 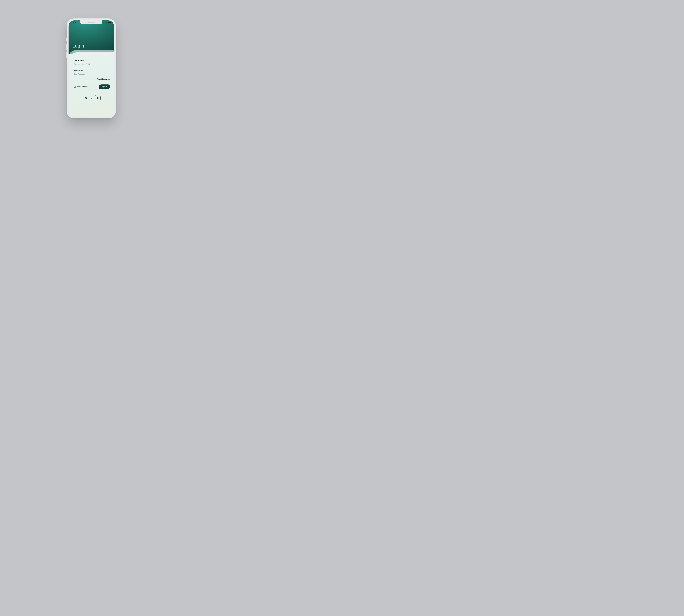 What do you see at coordinates (86, 98) in the screenshot?
I see `google-icon: G` at bounding box center [86, 98].